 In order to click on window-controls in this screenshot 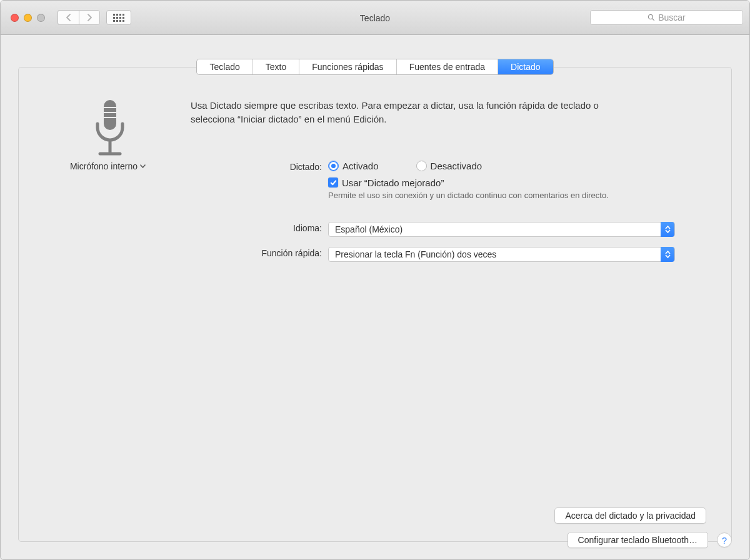, I will do `click(28, 18)`.